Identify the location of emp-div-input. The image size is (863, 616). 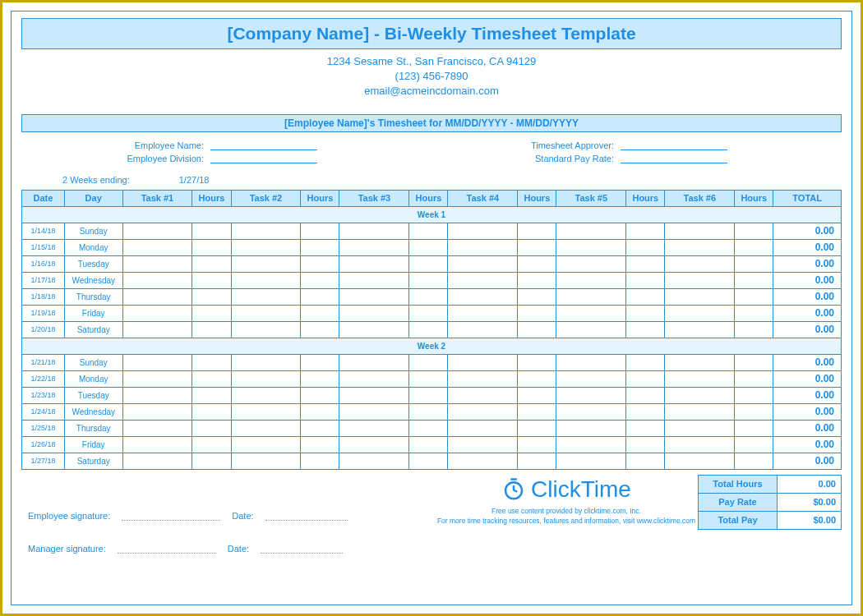
(264, 159).